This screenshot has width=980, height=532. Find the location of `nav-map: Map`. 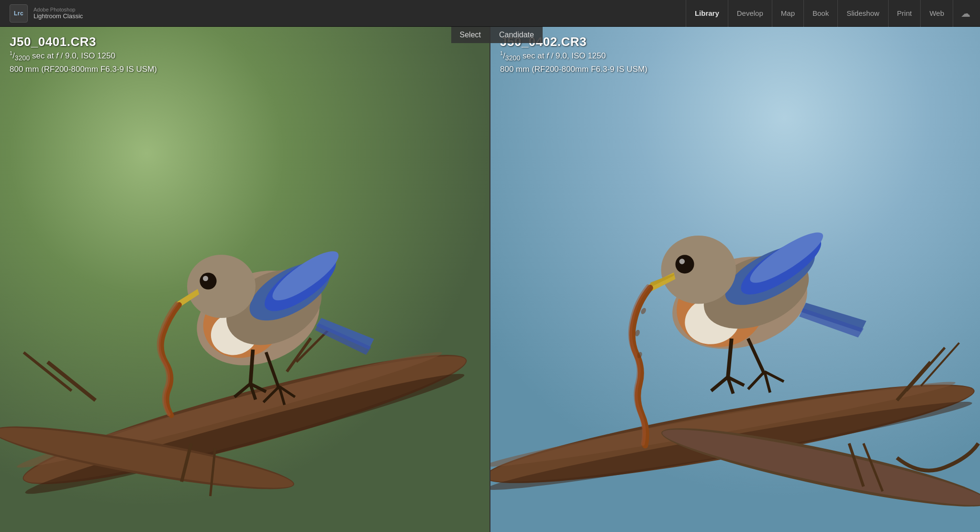

nav-map: Map is located at coordinates (788, 13).